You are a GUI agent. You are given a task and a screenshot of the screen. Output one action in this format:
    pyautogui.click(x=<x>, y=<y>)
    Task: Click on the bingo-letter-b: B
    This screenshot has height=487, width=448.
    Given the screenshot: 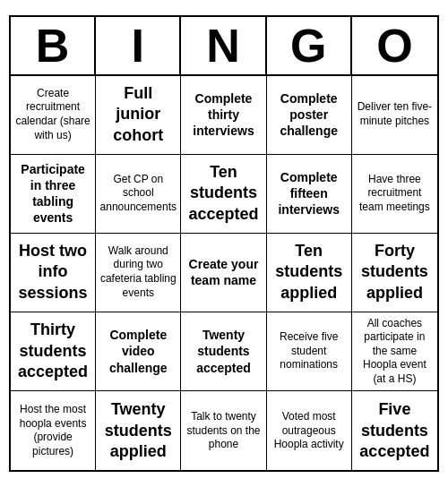 What is the action you would take?
    pyautogui.click(x=54, y=46)
    